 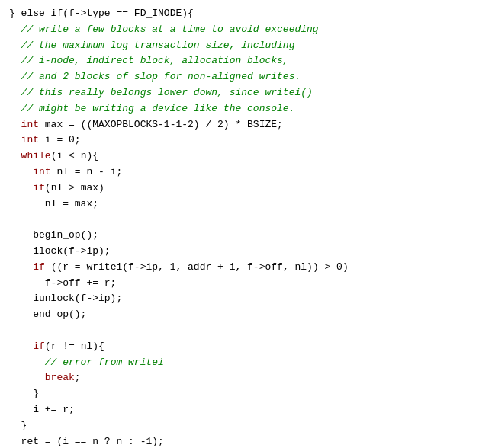 What do you see at coordinates (235, 236) in the screenshot?
I see `code-line: begin_op();` at bounding box center [235, 236].